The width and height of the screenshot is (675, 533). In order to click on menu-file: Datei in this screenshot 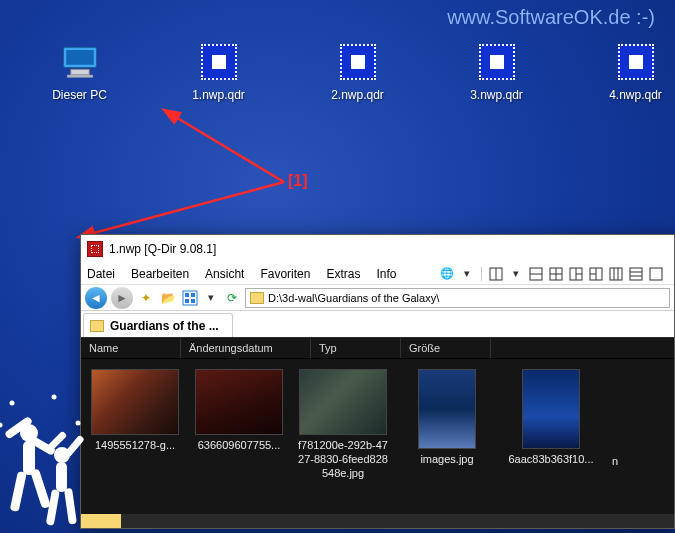, I will do `click(101, 274)`.